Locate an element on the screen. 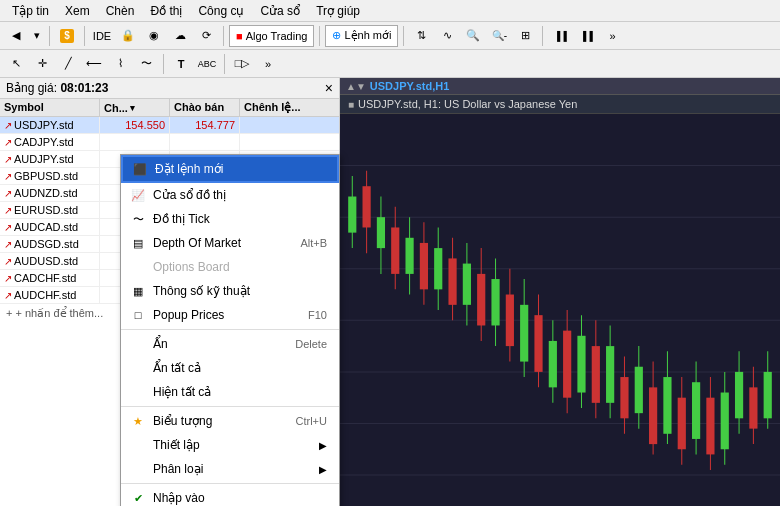  panel-time: 08:01:23 is located at coordinates (84, 88).